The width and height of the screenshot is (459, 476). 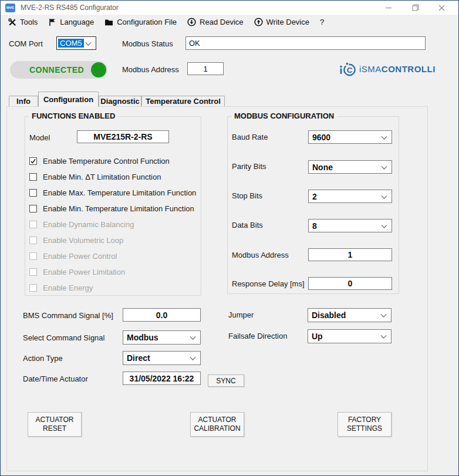 I want to click on parity-bits-select: None, so click(x=350, y=167).